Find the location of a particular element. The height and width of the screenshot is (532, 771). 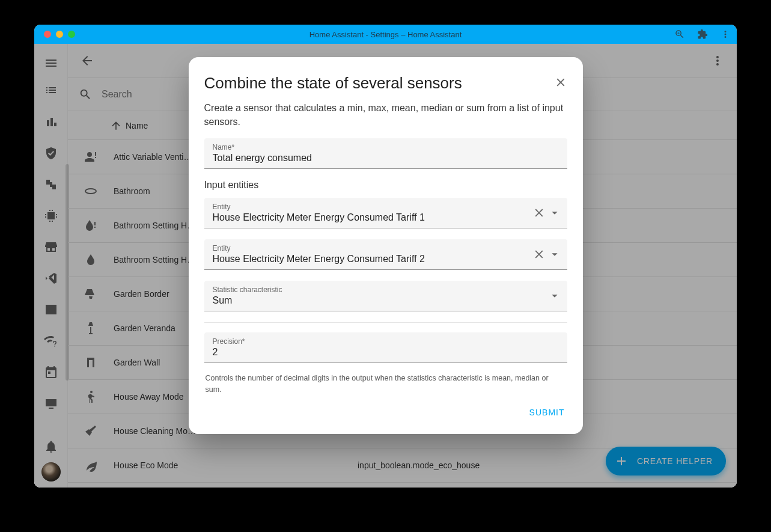

window-minimize-dot is located at coordinates (59, 34).